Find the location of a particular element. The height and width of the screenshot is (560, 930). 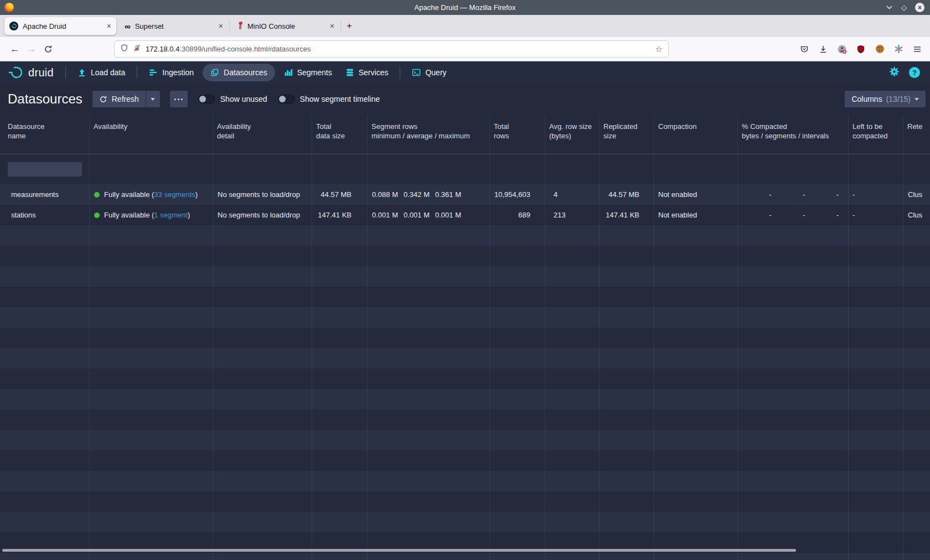

show-timeline-label: Show segment timeline is located at coordinates (340, 99).